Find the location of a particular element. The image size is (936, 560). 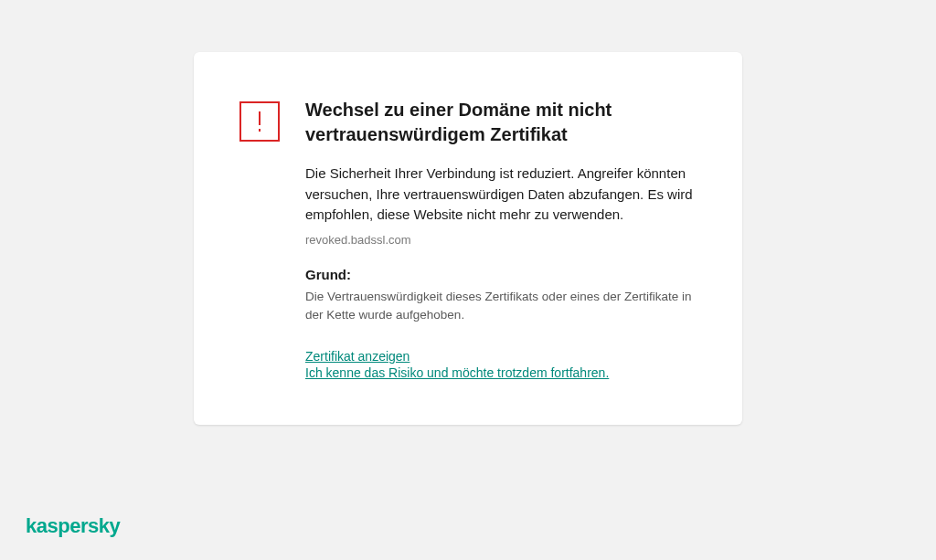

warning-title: Wechsel zu einer Domäne mit nicht vertra… is located at coordinates (501, 122).